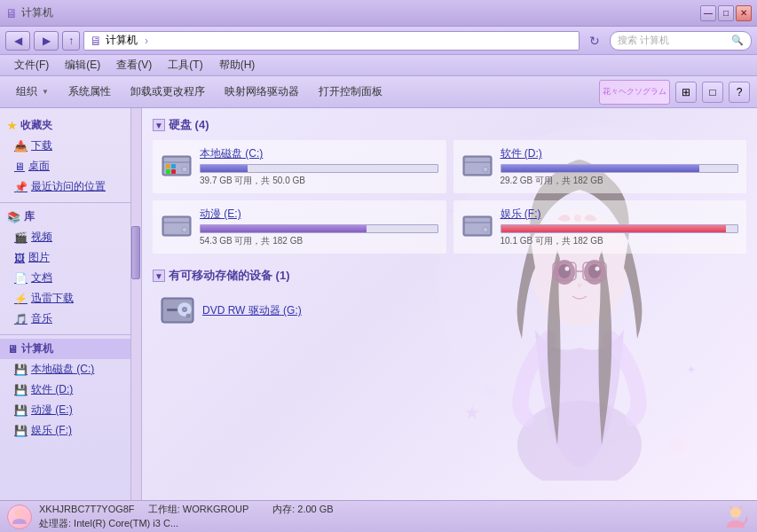 This screenshot has width=757, height=532. I want to click on toolbar-logo: 花々ヘクソグラム ⊞ □ ?, so click(674, 92).